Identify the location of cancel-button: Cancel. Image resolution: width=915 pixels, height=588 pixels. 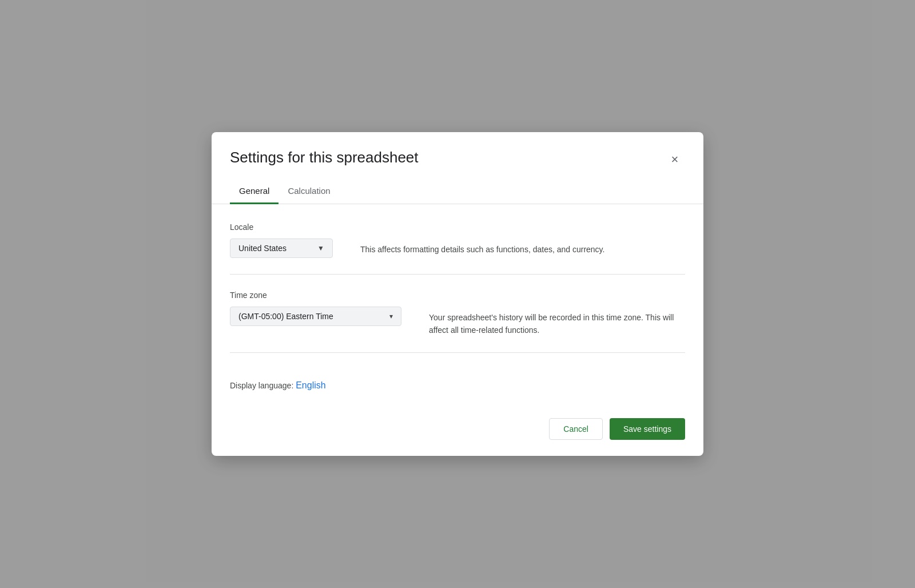
(576, 429).